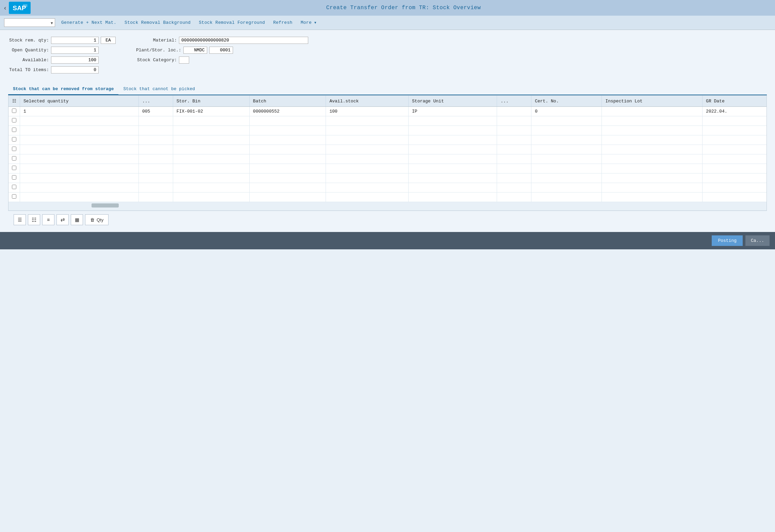 The height and width of the screenshot is (532, 775). Describe the element at coordinates (29, 50) in the screenshot. I see `open-qty-label: Open Quantity:` at that location.